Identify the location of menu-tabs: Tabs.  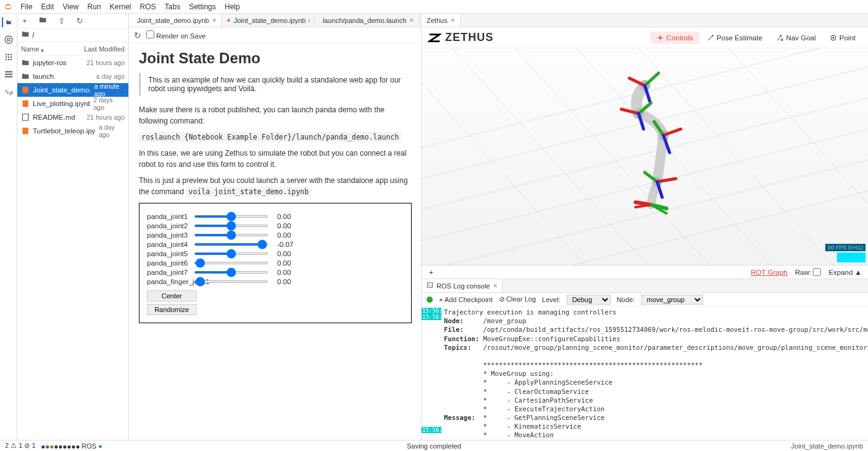
(172, 7).